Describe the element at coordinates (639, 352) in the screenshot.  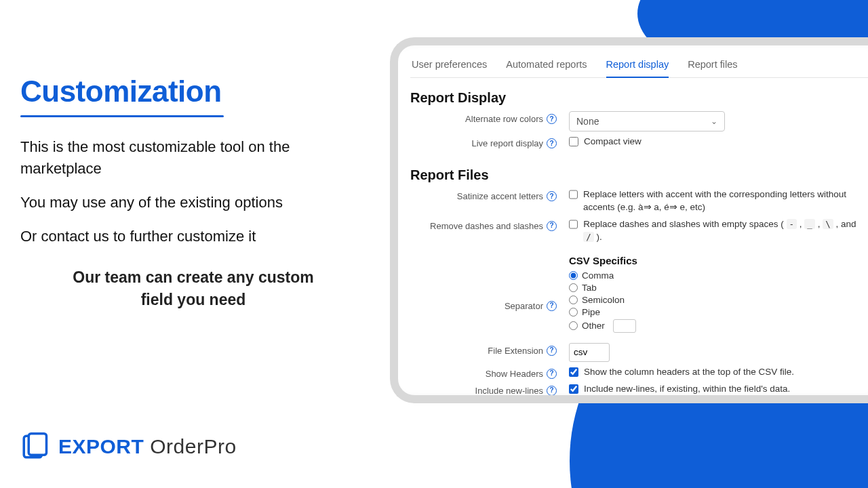
I see `row-file-extension: File Extension ?` at that location.